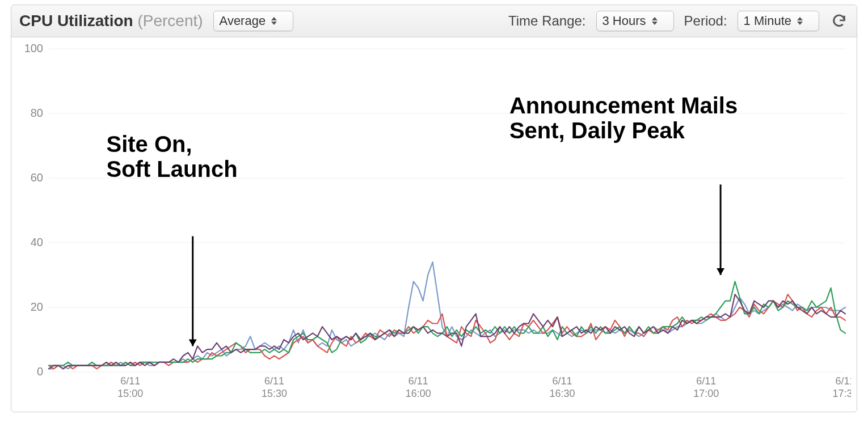  I want to click on panel-header: CPU Utilization (Percent) Average Time R…, so click(434, 22).